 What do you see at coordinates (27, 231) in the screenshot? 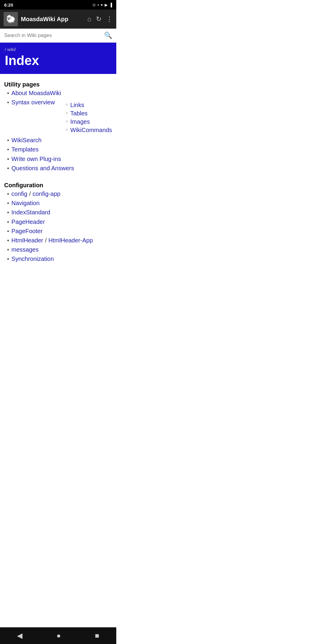
I see `link-1-4: PageFooter` at bounding box center [27, 231].